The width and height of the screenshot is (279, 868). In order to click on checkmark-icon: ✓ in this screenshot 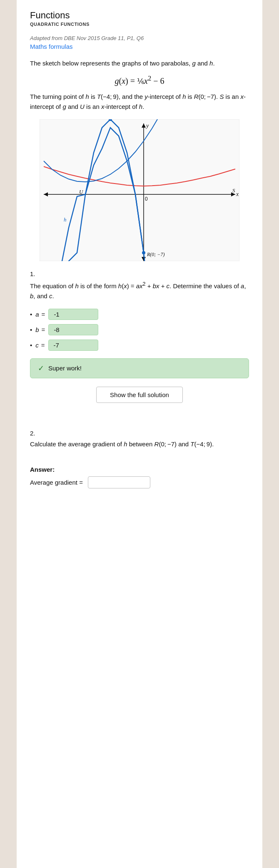, I will do `click(41, 368)`.